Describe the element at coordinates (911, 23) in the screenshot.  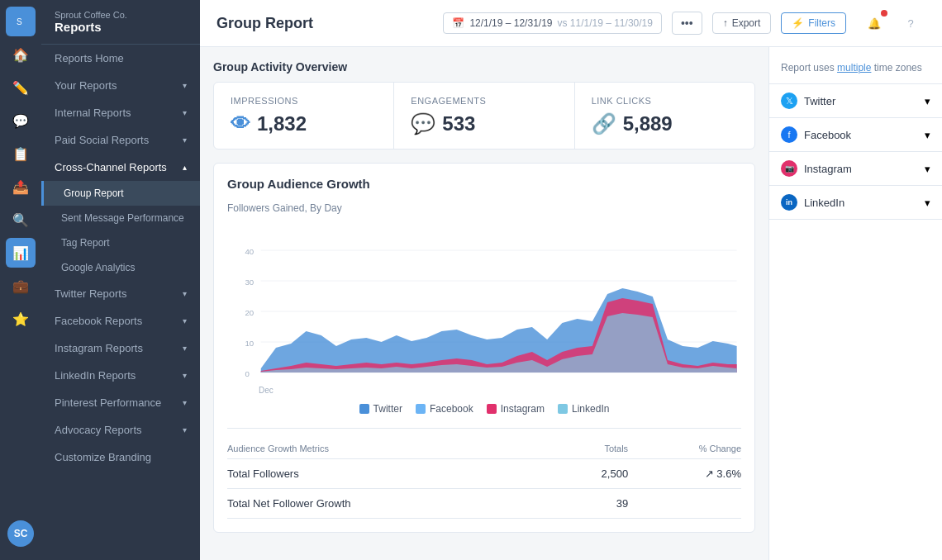
I see `help-button: ?` at that location.